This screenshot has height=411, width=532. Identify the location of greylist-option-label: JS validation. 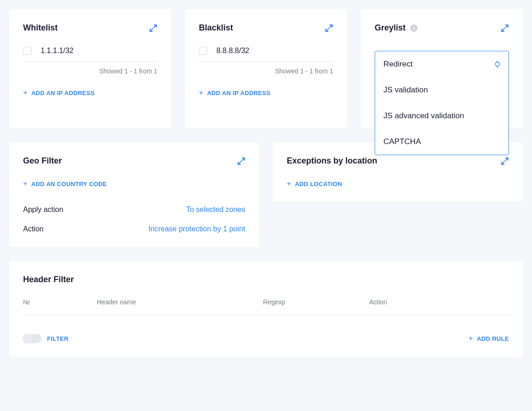
(406, 90).